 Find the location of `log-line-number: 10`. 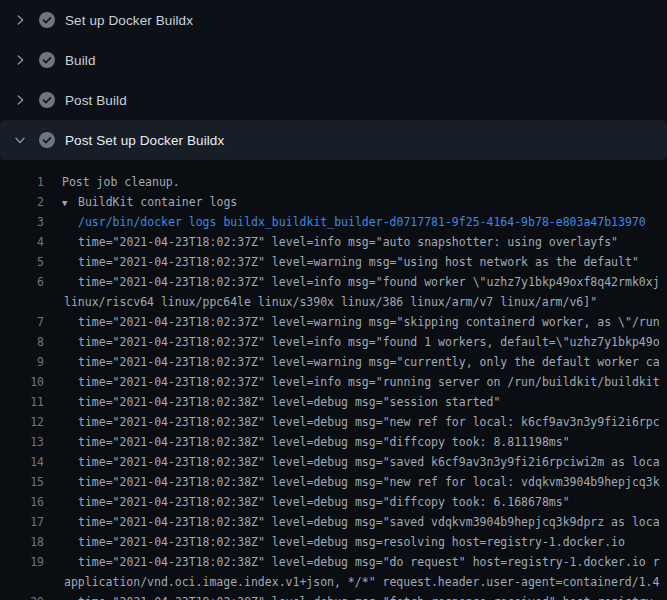

log-line-number: 10 is located at coordinates (22, 382).